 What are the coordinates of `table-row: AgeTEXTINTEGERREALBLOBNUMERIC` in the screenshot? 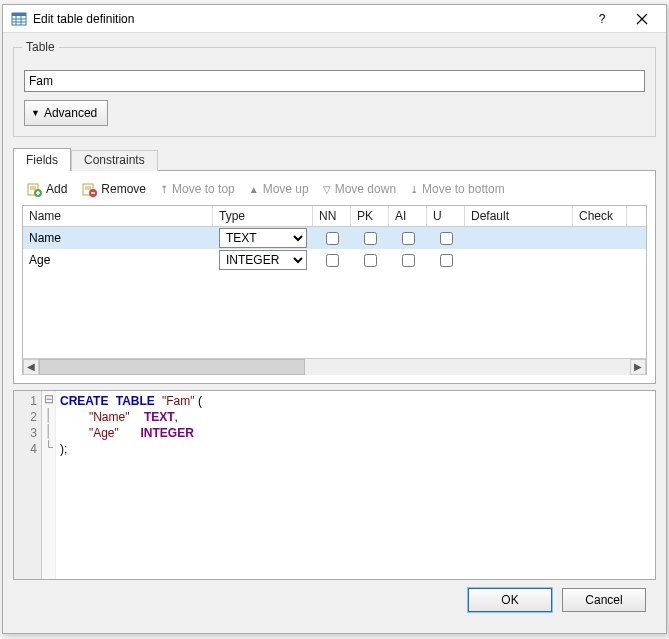 It's located at (334, 260).